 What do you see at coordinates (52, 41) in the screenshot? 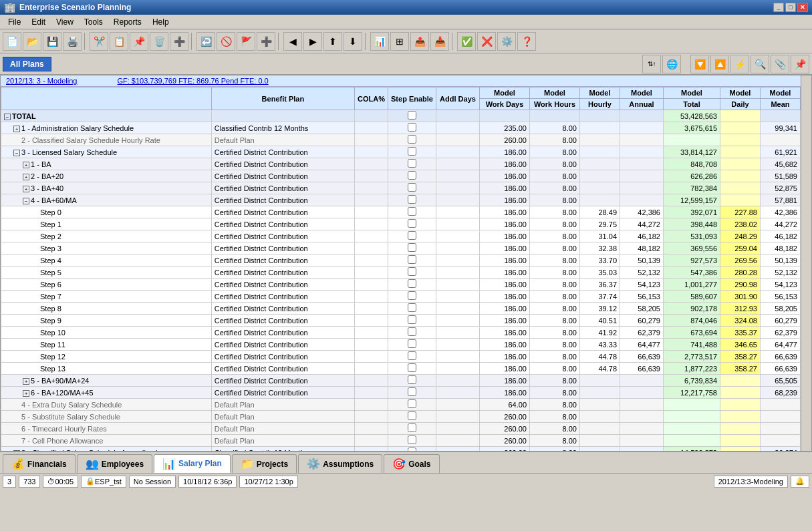
I see `save-button: 💾` at bounding box center [52, 41].